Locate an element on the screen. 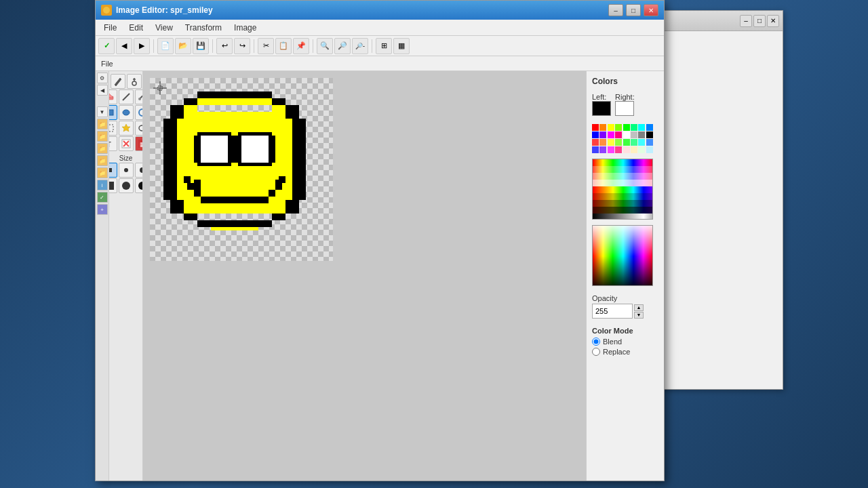  menu-file: File is located at coordinates (110, 28).